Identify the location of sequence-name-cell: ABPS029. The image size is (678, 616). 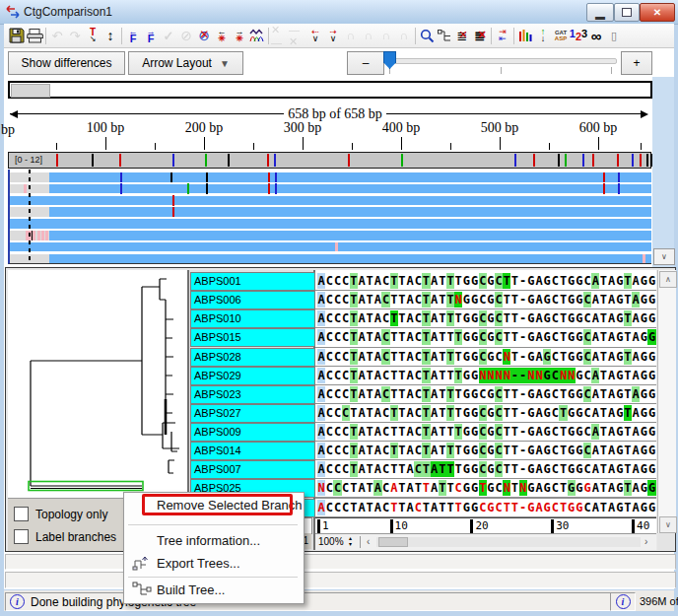
(252, 376).